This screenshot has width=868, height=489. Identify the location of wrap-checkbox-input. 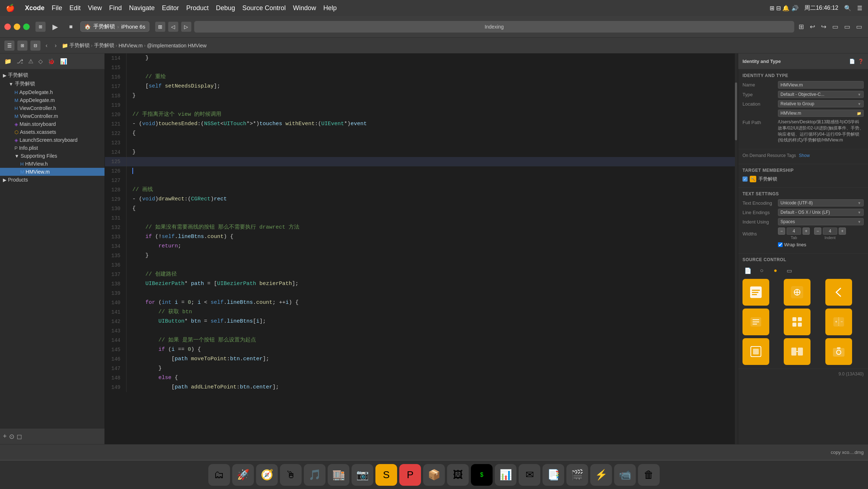
(780, 244).